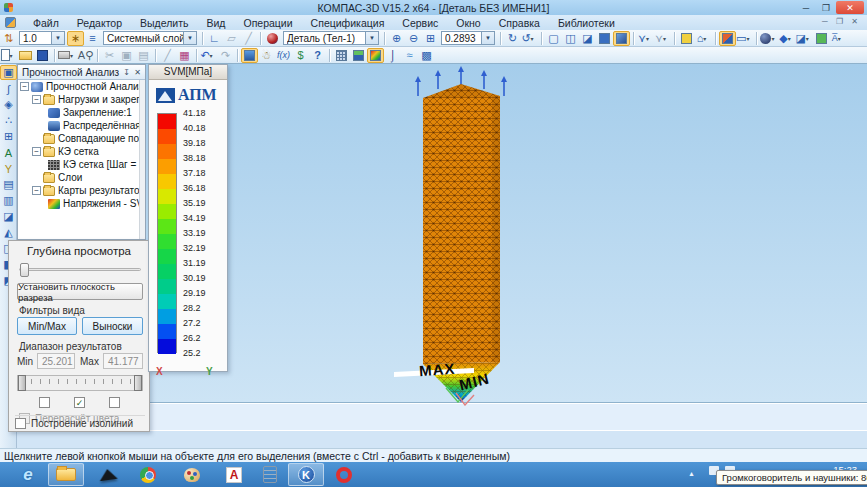 The width and height of the screenshot is (867, 487). I want to click on tree-filter-icon: Y, so click(8, 168).